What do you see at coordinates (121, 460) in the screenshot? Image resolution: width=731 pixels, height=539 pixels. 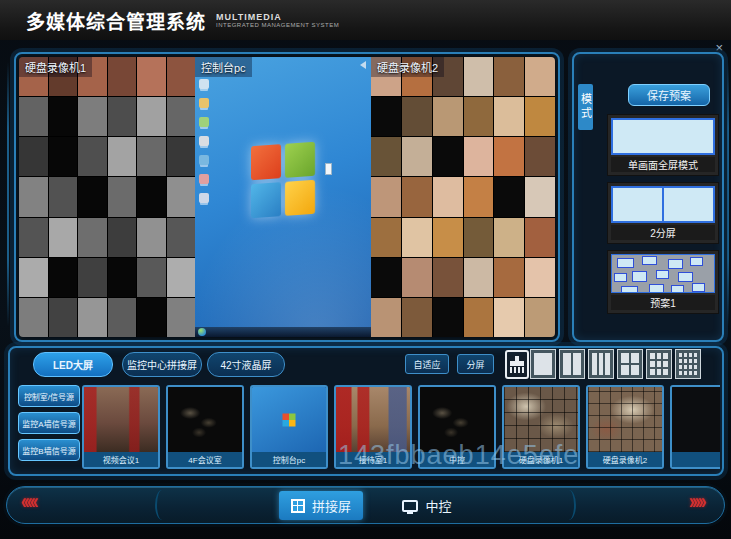 I see `thumb-label: 视频会议1` at bounding box center [121, 460].